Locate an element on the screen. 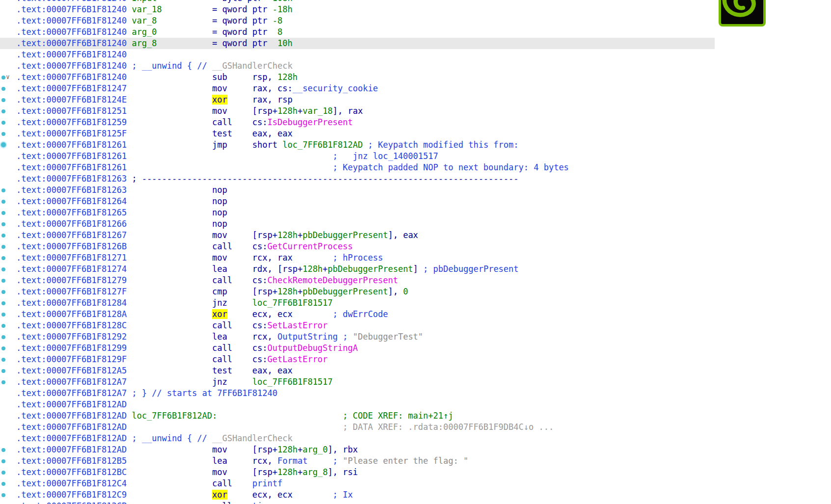 This screenshot has height=504, width=831. asm-text: .text:00007FF6B1F81274 lea rdx, [rsp+128… is located at coordinates (268, 269).